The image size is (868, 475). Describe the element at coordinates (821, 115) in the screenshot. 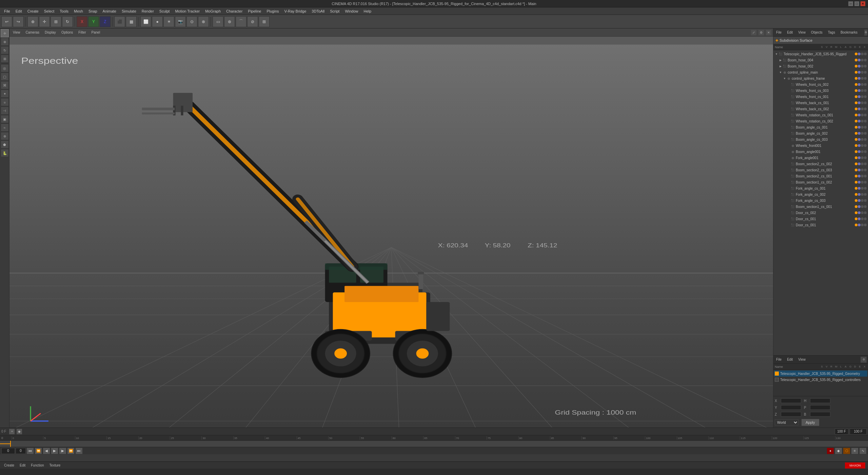

I see `tree-item-10: ⬛Wheels_rotation_cs_001` at that location.